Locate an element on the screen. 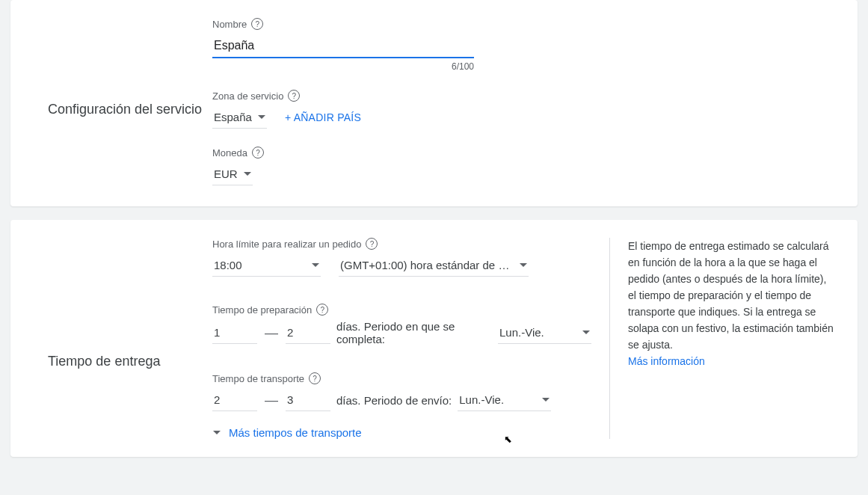 This screenshot has width=868, height=495. country-value: España is located at coordinates (233, 117).